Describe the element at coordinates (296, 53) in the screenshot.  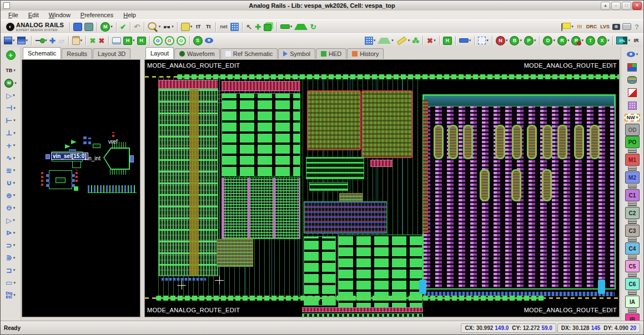
I see `tab-symbol: Symbol` at that location.